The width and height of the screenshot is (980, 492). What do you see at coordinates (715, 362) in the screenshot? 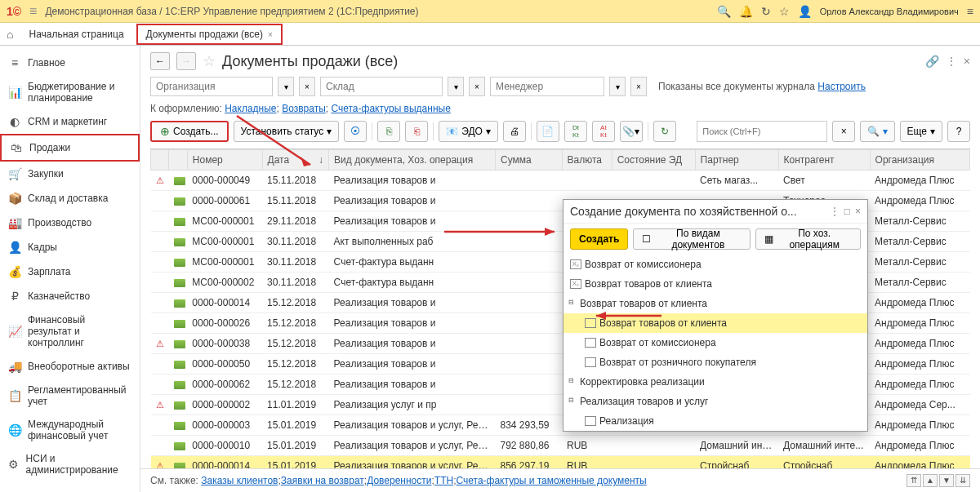
I see `popup-item: Возврат от розничного покупателя` at bounding box center [715, 362].